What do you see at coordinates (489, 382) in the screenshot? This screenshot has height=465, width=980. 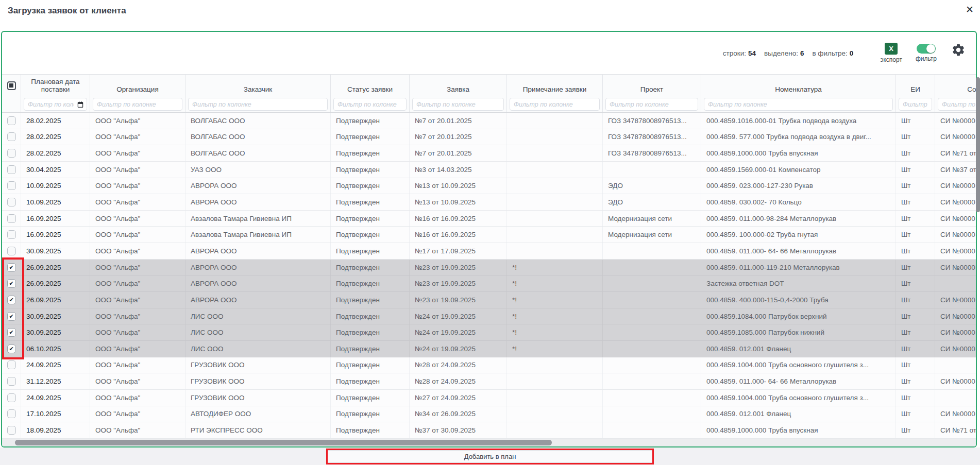 I see `table-row: 31.12.2025ООО "Альфа"ГРУЗОВИК ОООПодтвер…` at bounding box center [489, 382].